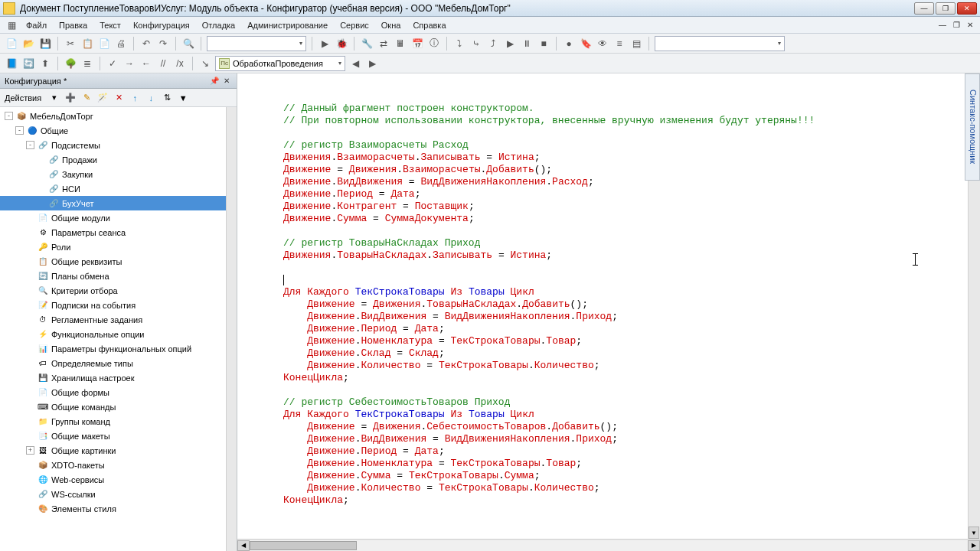  Describe the element at coordinates (632, 145) in the screenshot. I see `code-line: // регистр Взаиморасчеты Расход` at that location.